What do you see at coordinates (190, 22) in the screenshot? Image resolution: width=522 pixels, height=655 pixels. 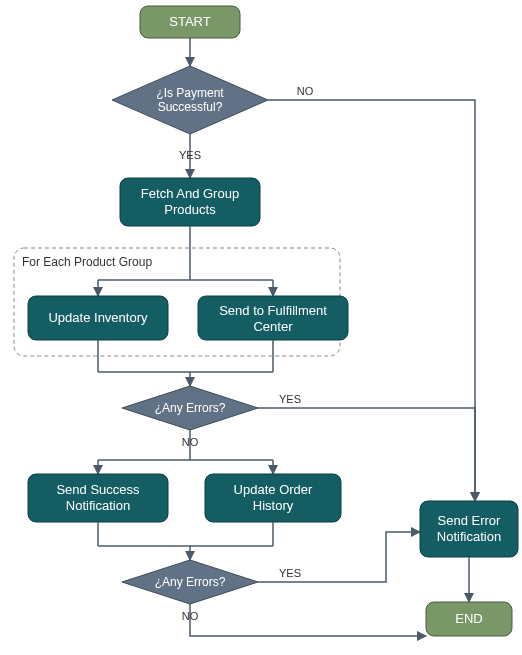 I see `start-label: START` at bounding box center [190, 22].